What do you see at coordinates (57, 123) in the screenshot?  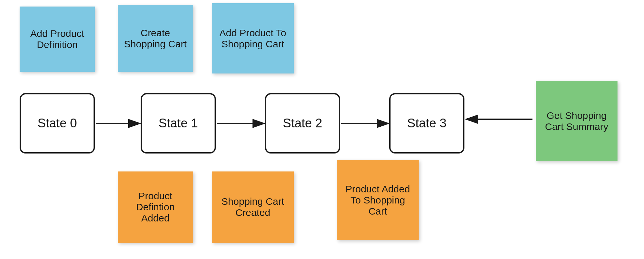 I see `state-0: State 0` at bounding box center [57, 123].